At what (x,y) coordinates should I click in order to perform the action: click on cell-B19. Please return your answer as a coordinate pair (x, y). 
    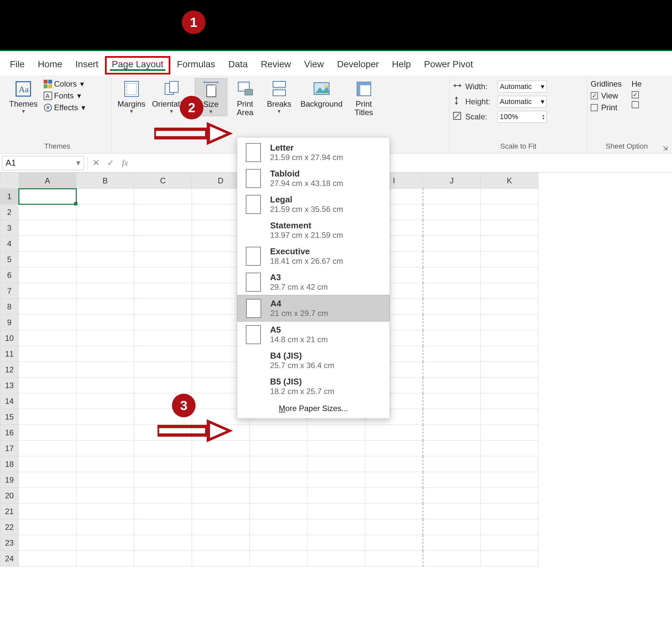
    Looking at the image, I should click on (105, 480).